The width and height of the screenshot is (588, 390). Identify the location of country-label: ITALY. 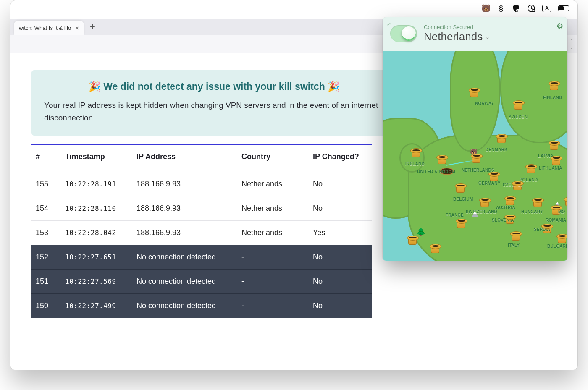
(514, 245).